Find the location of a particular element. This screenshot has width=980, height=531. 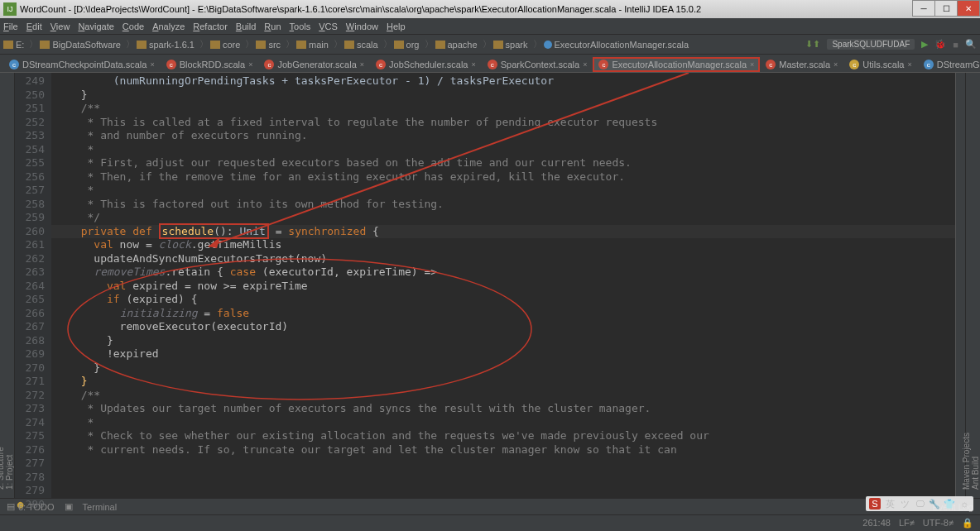

breadcrumb-bar: E:〉BigDataSoftware〉spark-1.6.1〉core〉src〉… is located at coordinates (490, 45).